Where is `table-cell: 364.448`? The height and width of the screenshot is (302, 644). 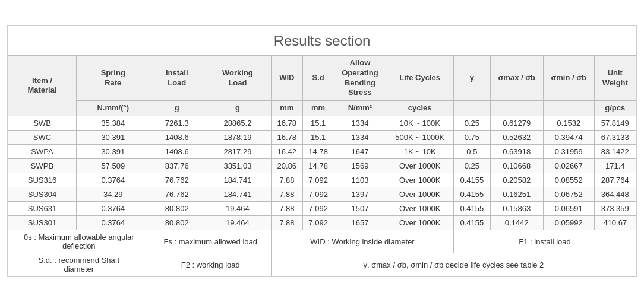 table-cell: 364.448 is located at coordinates (615, 195).